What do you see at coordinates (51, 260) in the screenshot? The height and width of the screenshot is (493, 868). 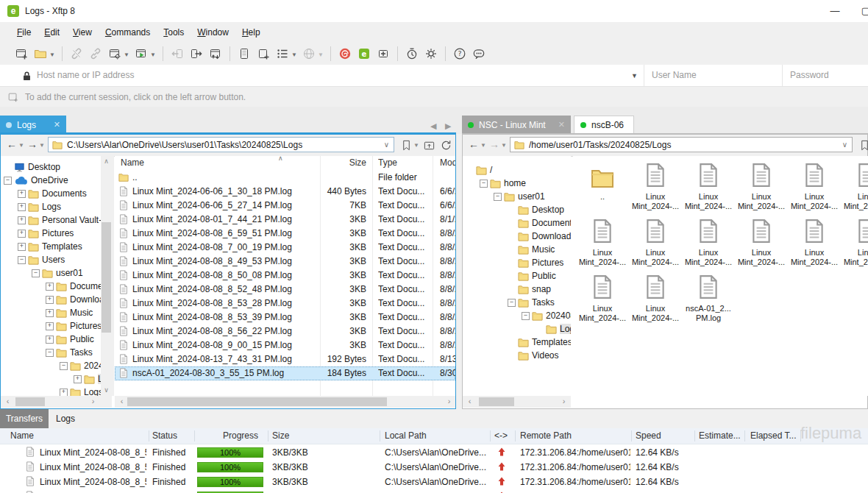 I see `tree-item-users: −Users` at bounding box center [51, 260].